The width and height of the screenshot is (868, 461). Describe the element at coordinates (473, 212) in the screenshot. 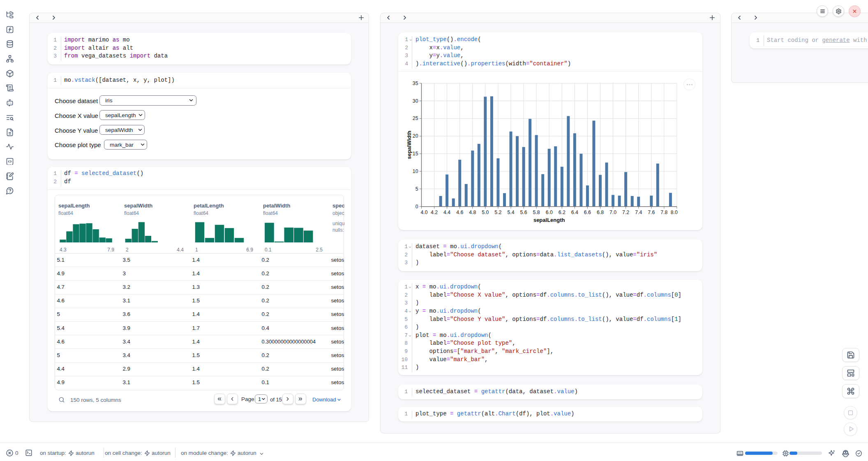

I see `svg-text: 4.8` at that location.